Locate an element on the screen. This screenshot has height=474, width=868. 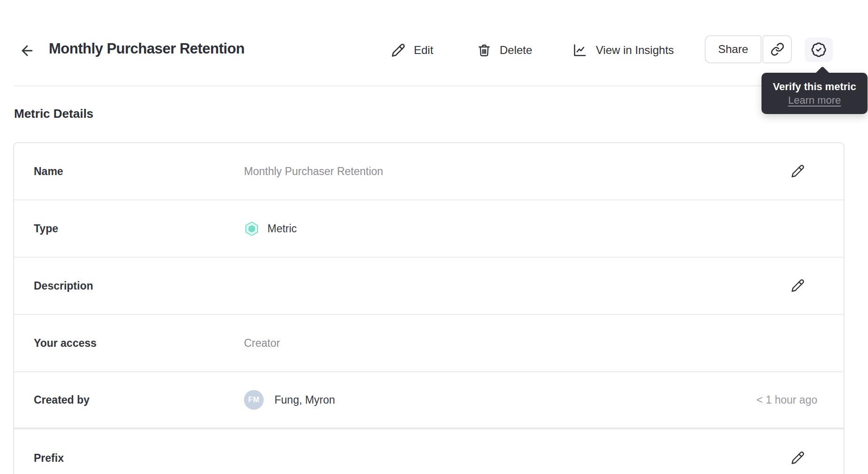
link-icon is located at coordinates (777, 49).